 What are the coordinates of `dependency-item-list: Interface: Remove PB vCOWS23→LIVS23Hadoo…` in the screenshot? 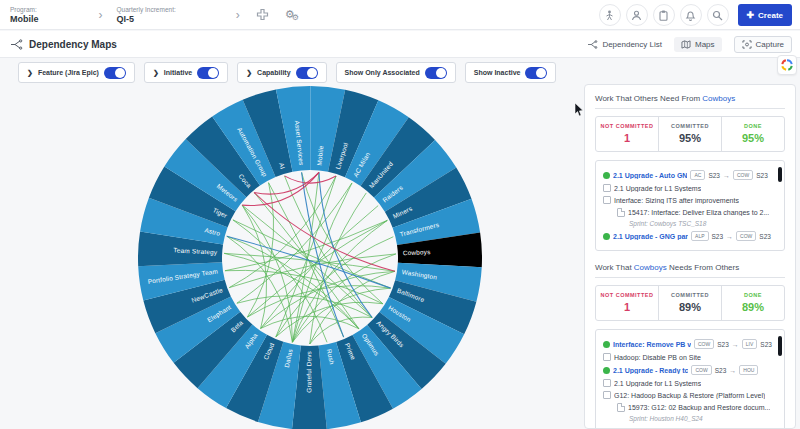 It's located at (690, 379).